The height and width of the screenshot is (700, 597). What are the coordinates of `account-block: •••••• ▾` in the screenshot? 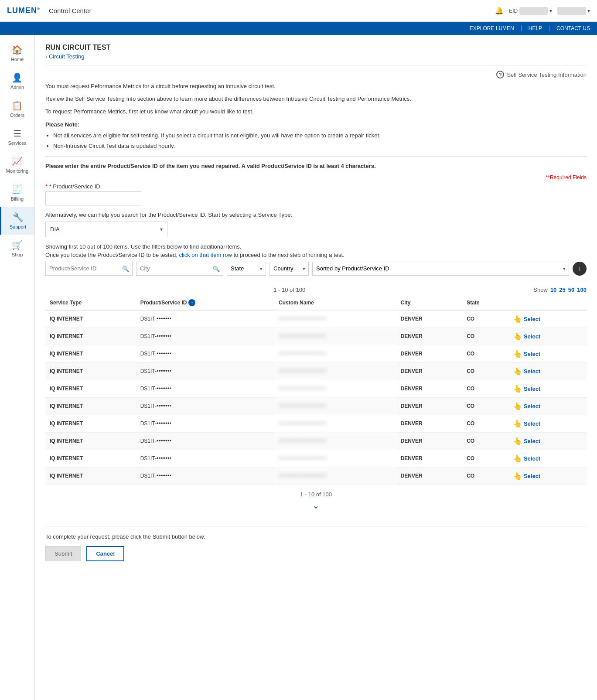 It's located at (574, 11).